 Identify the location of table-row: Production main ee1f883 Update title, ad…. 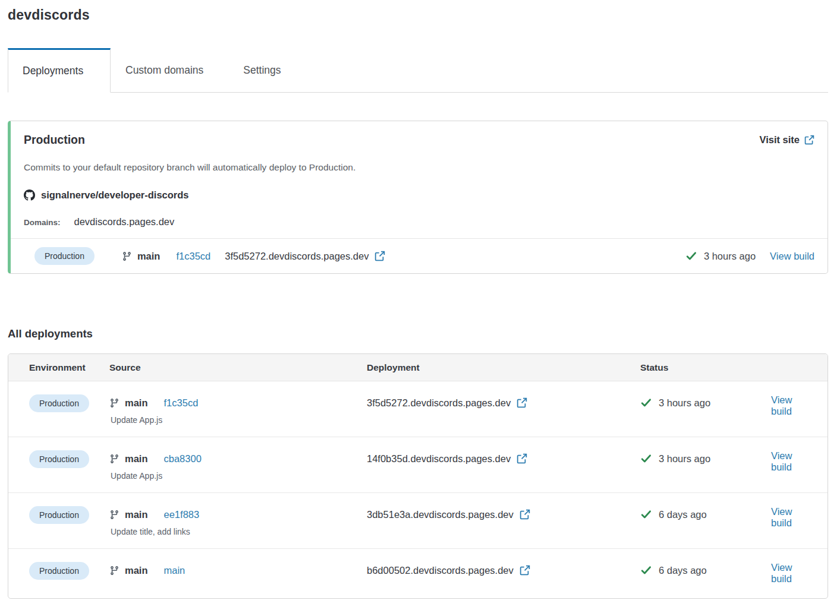
(418, 521).